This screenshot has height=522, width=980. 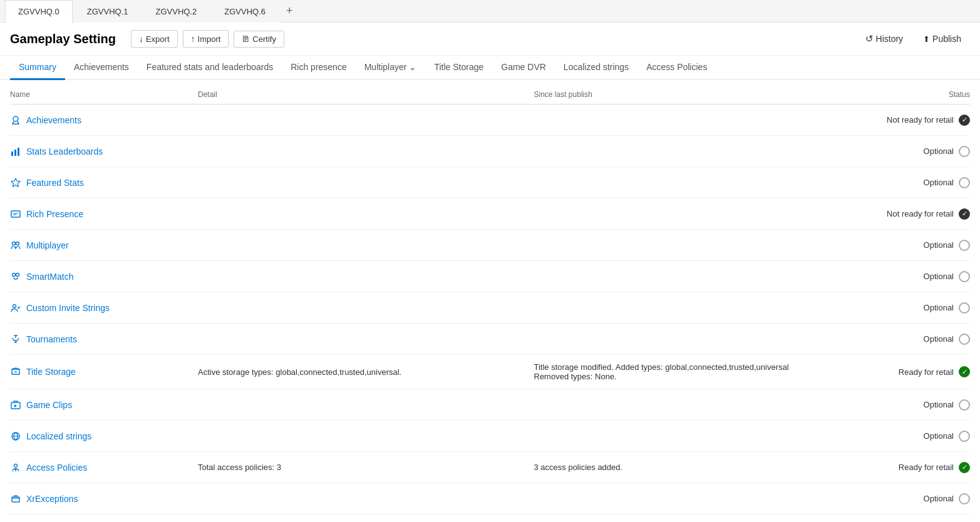 I want to click on import-label: Import, so click(x=209, y=39).